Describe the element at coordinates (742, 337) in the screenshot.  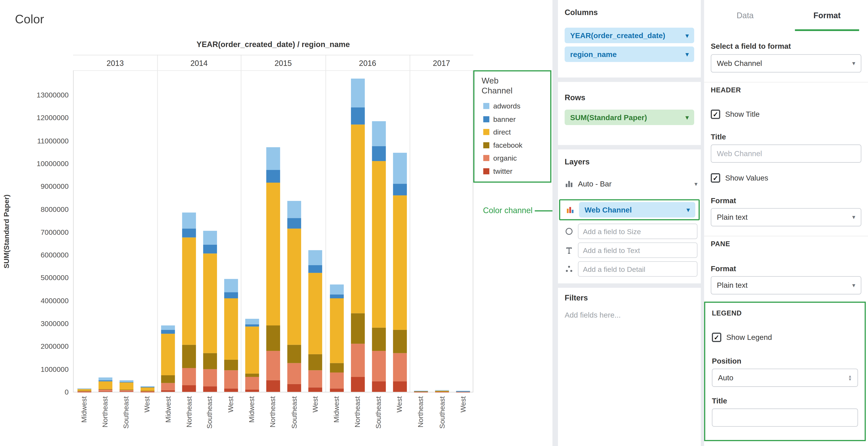
I see `show-legend-checkbox: ✓ Show Legend` at that location.